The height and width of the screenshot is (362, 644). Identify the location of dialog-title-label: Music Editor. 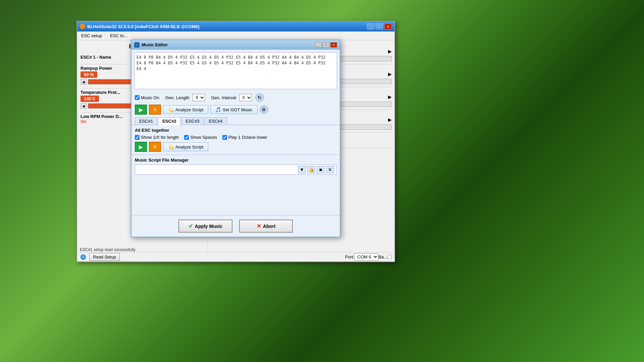
(155, 45).